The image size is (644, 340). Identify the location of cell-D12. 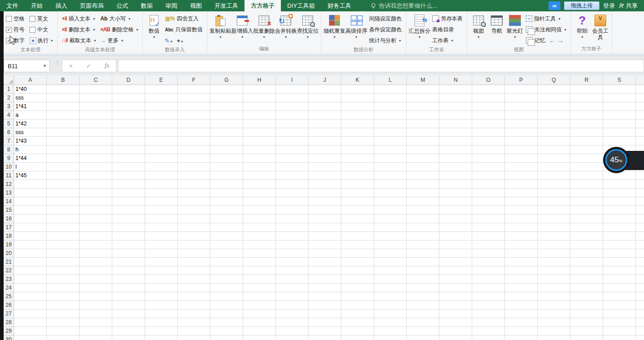
(129, 185).